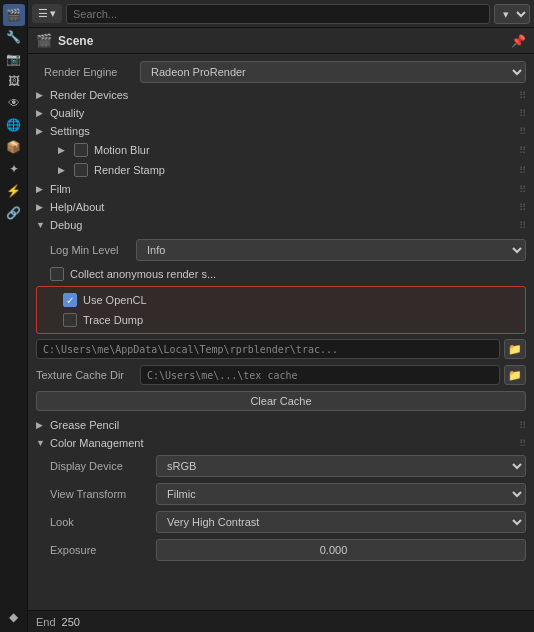 The height and width of the screenshot is (632, 534). What do you see at coordinates (47, 14) in the screenshot?
I see `editor-type-button: ☰ ▾` at bounding box center [47, 14].